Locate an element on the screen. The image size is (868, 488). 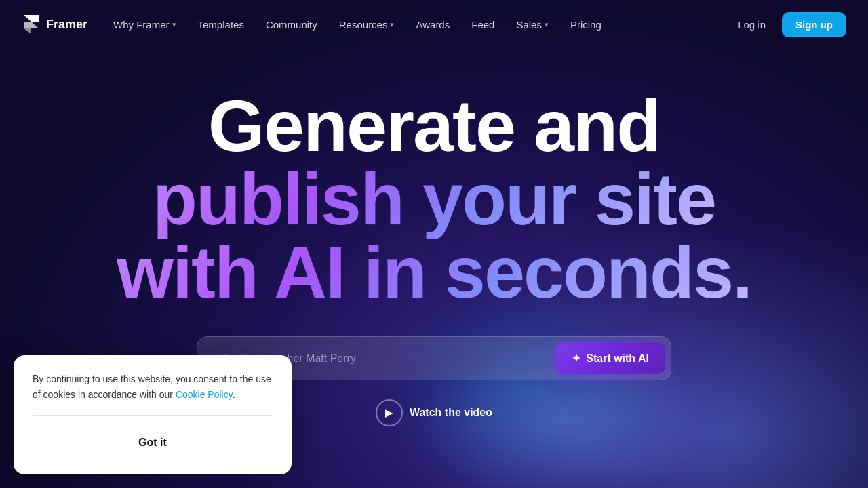
watch-video-label: Watch the video is located at coordinates (451, 413).